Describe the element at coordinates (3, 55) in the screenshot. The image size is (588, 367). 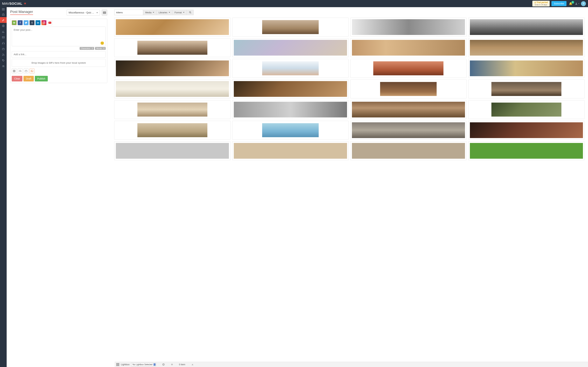
I see `sidebar-item-feeds` at that location.